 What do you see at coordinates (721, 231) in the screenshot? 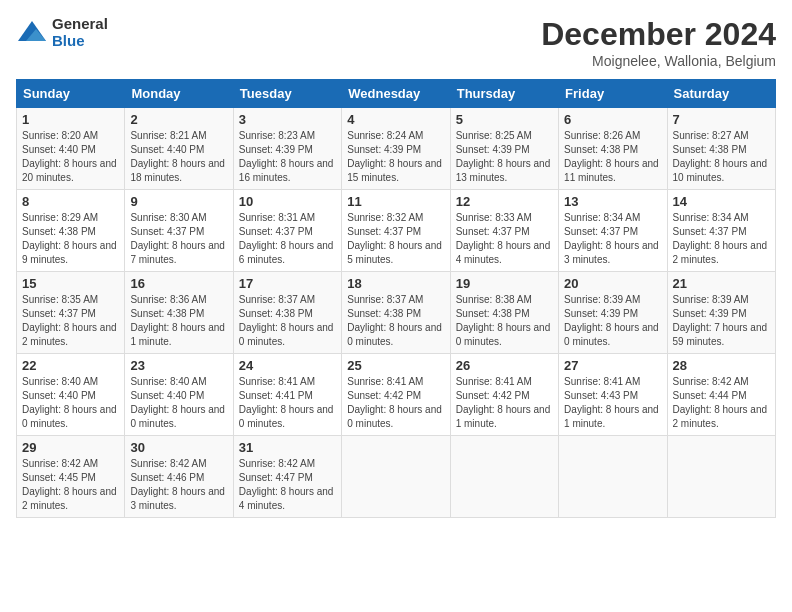
I see `calendar-day-cell: 14Sunrise: 8:34 AM Sunset: 4:37 PM Dayli…` at bounding box center [721, 231].